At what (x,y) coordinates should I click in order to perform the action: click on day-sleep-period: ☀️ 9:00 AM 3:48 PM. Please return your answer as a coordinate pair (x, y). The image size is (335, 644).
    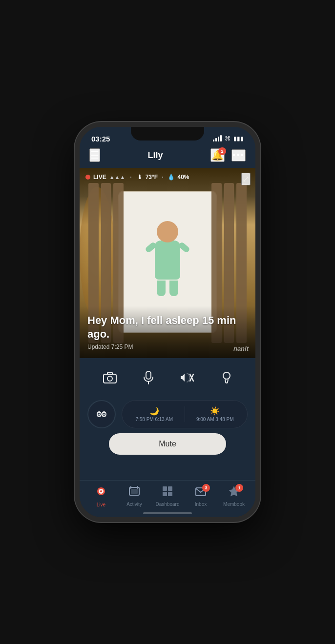
    Looking at the image, I should click on (212, 414).